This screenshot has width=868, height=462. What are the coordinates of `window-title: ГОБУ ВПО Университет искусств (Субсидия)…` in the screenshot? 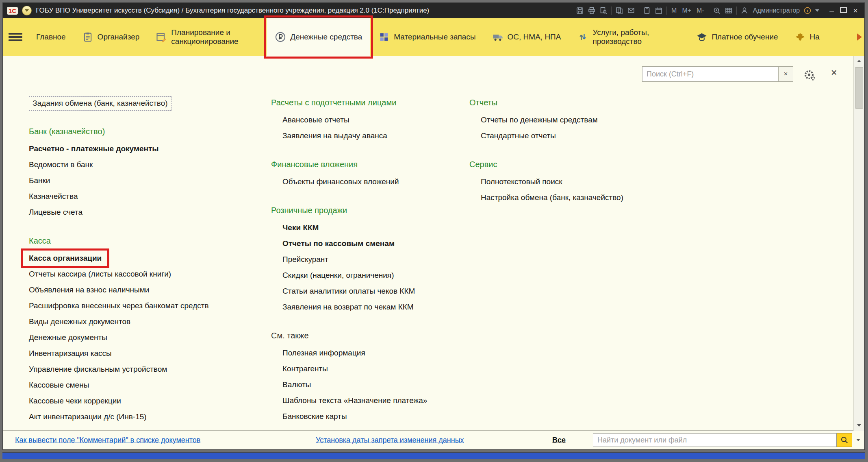 It's located at (232, 11).